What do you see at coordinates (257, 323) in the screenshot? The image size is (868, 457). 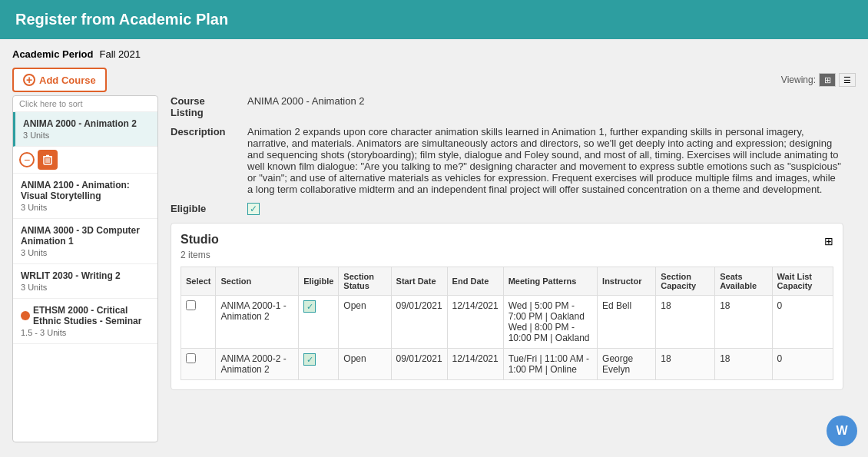 I see `cell-section-0: ANIMA 2000-1 - Animation 2` at bounding box center [257, 323].